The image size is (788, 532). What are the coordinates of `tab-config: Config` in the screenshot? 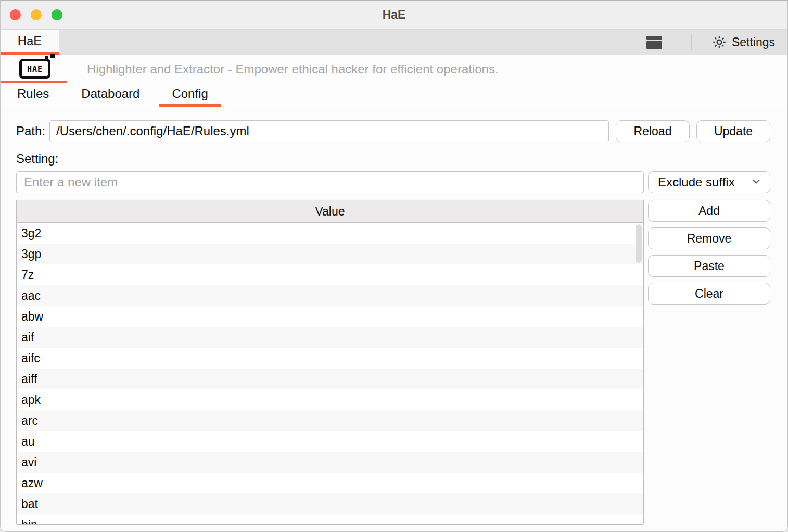 It's located at (189, 95).